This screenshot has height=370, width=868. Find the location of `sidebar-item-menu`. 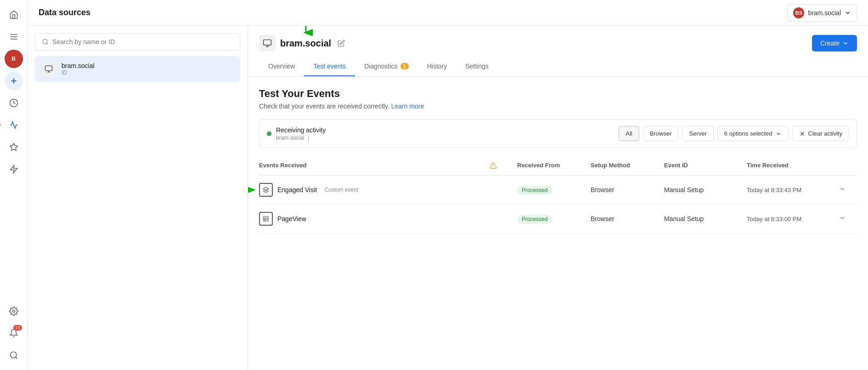

sidebar-item-menu is located at coordinates (14, 37).